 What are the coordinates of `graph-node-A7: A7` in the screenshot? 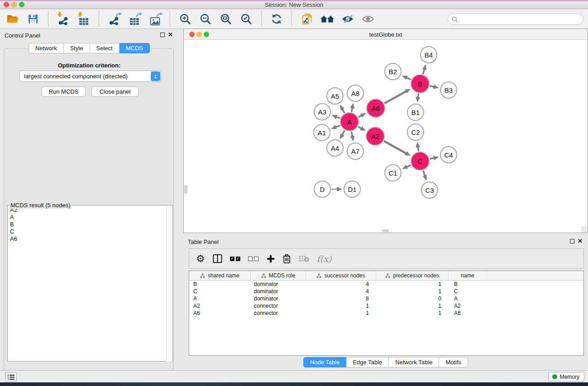 It's located at (355, 151).